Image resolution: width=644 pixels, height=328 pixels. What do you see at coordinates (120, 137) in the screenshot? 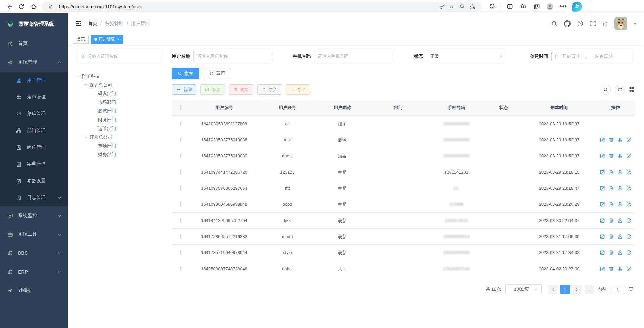
I see `tree-node-7: 江西总公司` at bounding box center [120, 137].